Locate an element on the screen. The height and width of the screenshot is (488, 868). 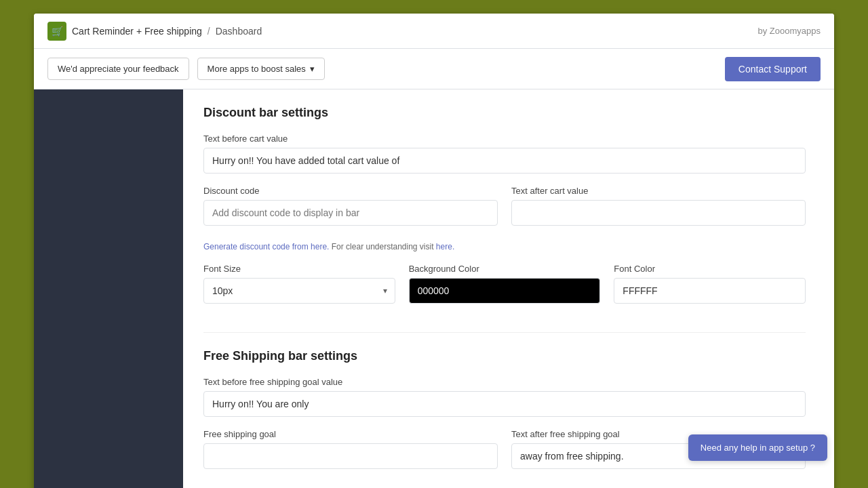
background-color-group: Background Color is located at coordinates (505, 283).